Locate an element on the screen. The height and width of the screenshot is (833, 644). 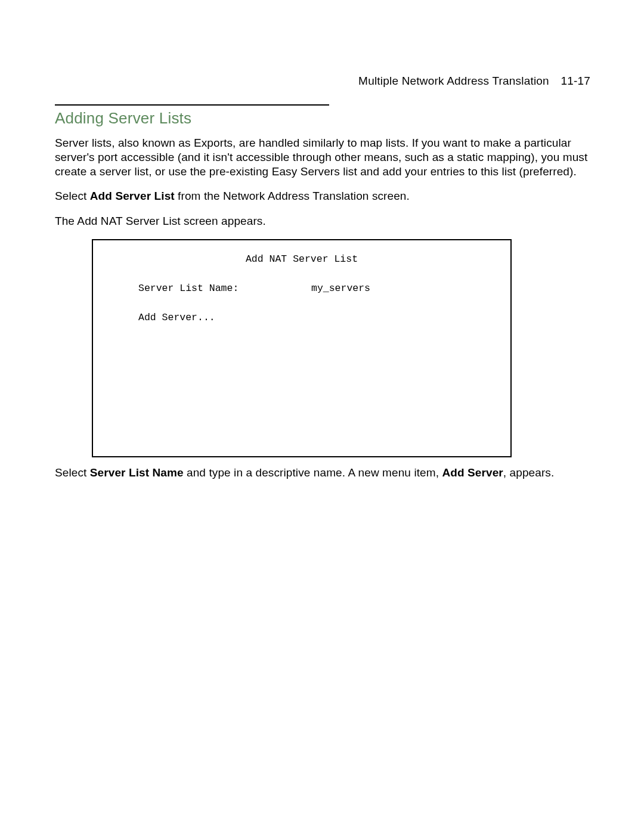
terminal-add-server: Add Server... is located at coordinates (302, 317).